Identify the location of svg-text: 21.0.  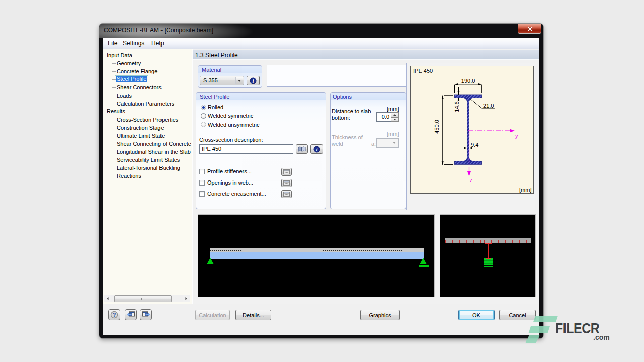
(488, 106).